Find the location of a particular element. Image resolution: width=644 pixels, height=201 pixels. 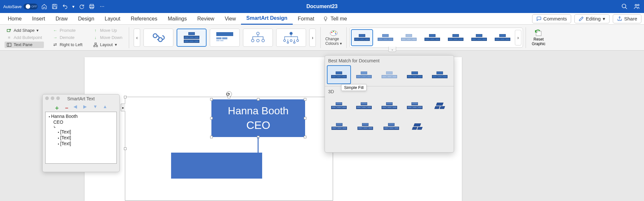

remove-icon: － is located at coordinates (66, 107).